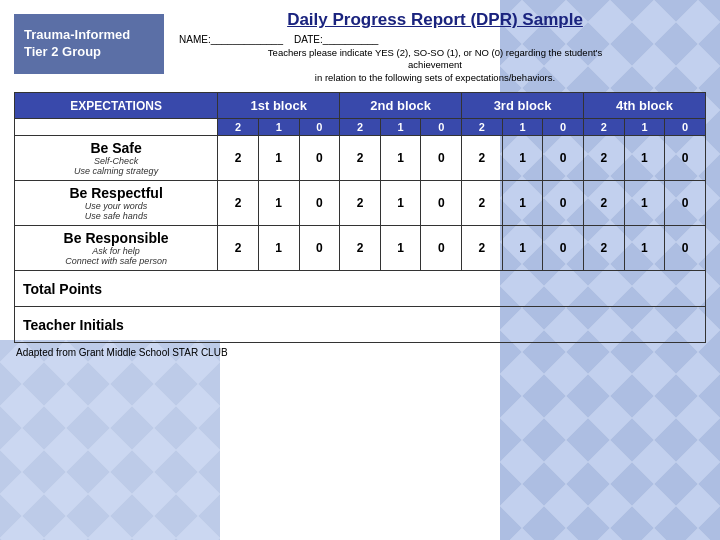 The height and width of the screenshot is (540, 720). Describe the element at coordinates (400, 128) in the screenshot. I see `b2-score1: 1` at that location.